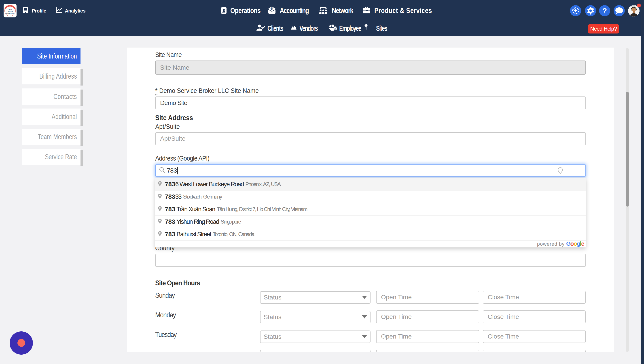  I want to click on svg-text: Service, so click(10, 12).